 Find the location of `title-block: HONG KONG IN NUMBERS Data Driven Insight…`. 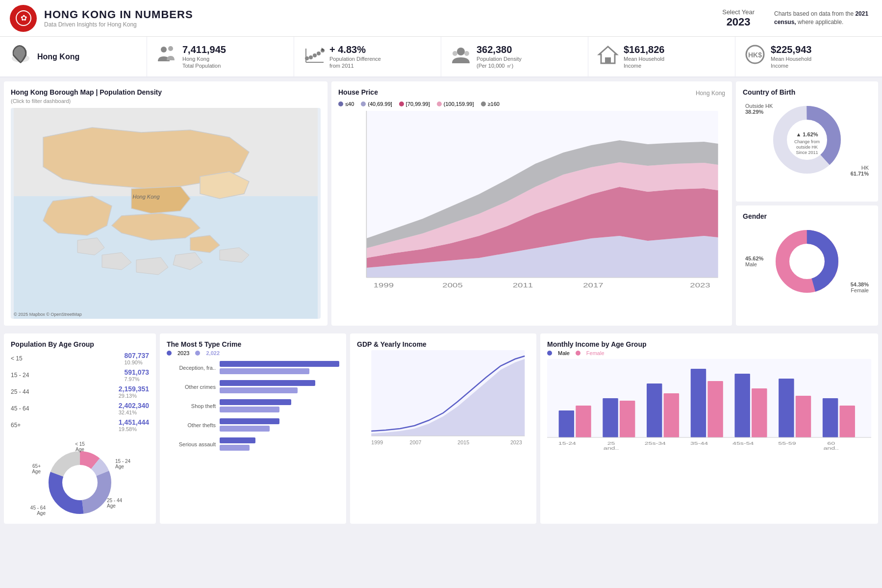

title-block: HONG KONG IN NUMBERS Data Driven Insight… is located at coordinates (209, 18).